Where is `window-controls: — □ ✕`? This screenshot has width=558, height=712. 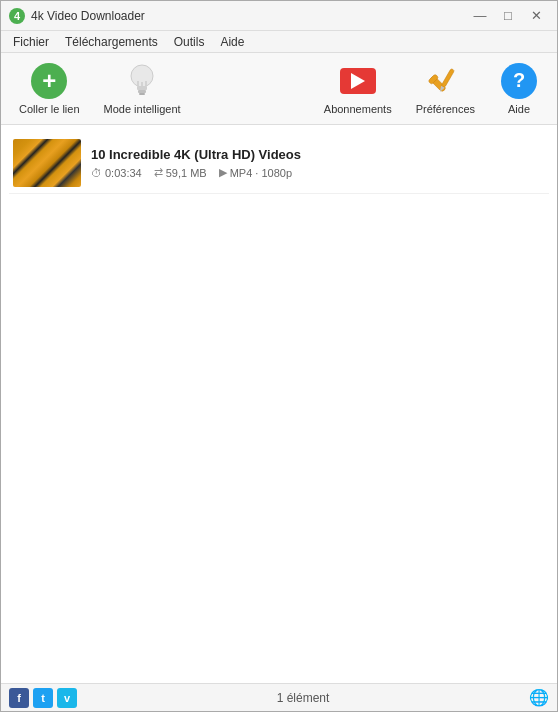
window-controls: — □ ✕ is located at coordinates (508, 16).